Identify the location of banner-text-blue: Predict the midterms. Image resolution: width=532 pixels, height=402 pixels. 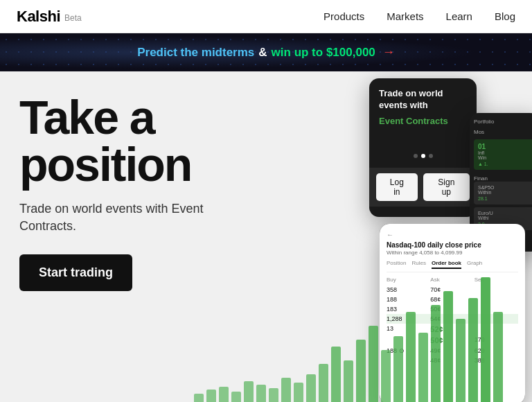
(195, 53).